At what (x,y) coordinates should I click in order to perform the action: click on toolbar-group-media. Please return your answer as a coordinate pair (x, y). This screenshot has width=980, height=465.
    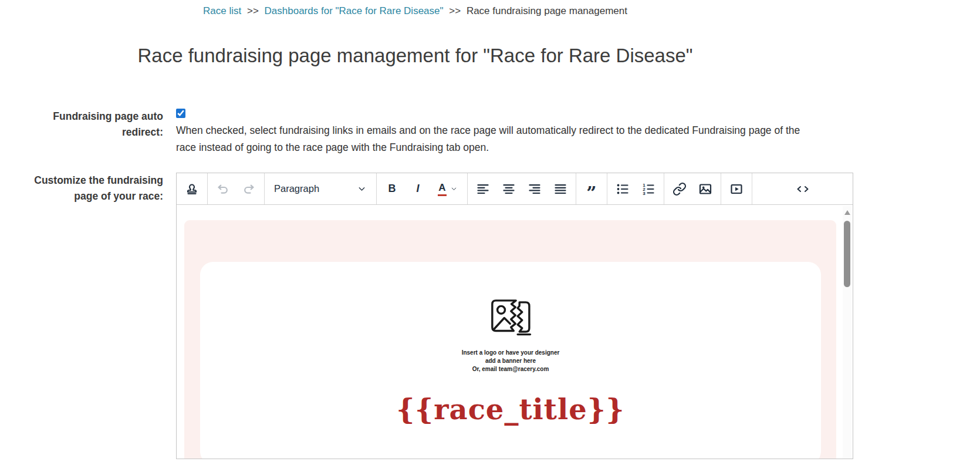
    Looking at the image, I should click on (737, 189).